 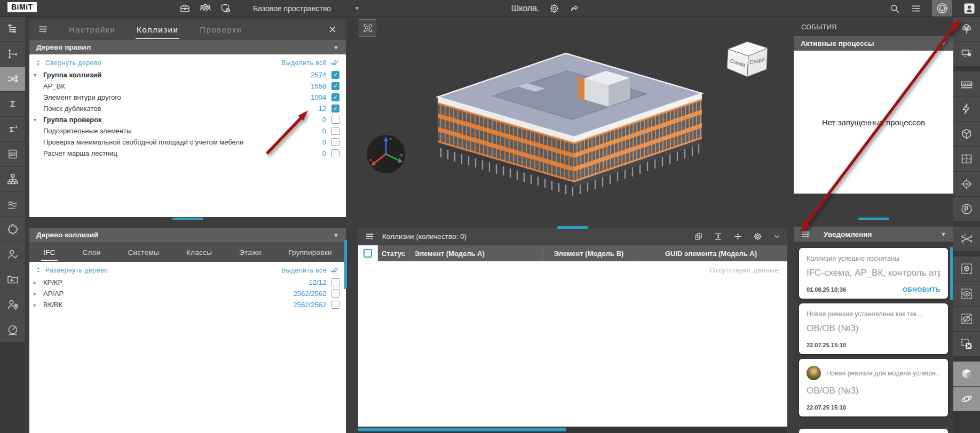 What do you see at coordinates (13, 154) in the screenshot?
I see `tool-sheet-2d: 2D` at bounding box center [13, 154].